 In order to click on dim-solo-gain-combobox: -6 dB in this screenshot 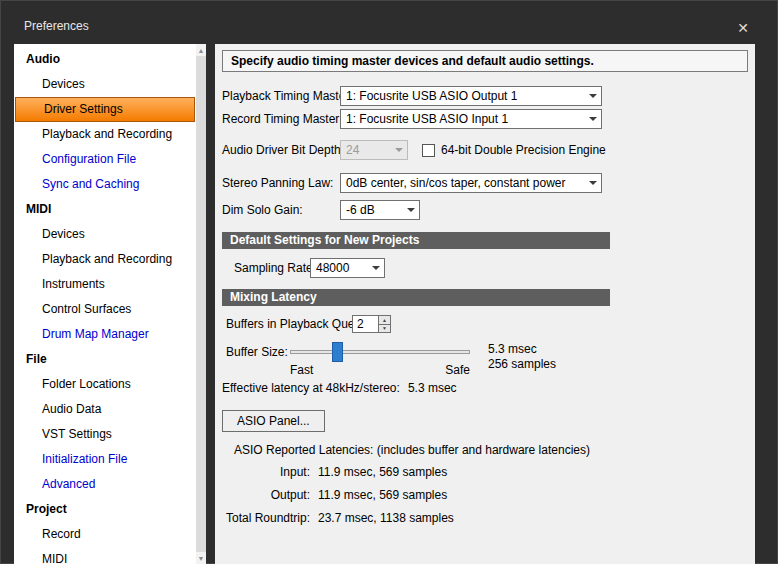, I will do `click(380, 210)`.